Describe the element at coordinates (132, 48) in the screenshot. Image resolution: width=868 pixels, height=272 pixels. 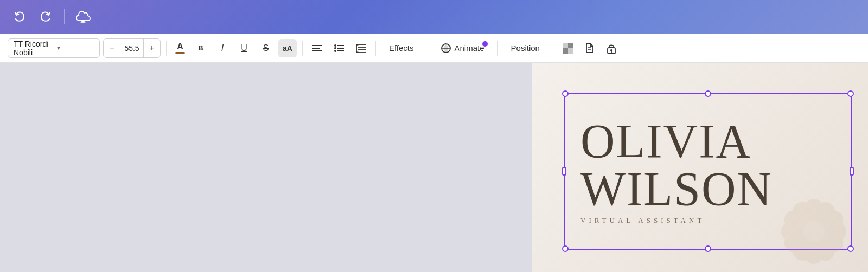
I see `font-size-input` at that location.